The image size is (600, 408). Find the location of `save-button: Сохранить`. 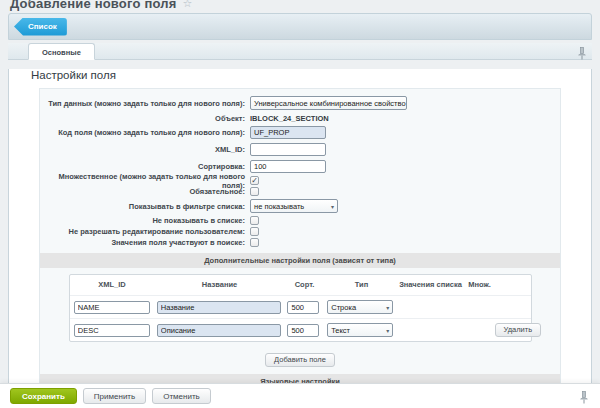

save-button: Сохранить is located at coordinates (44, 396).